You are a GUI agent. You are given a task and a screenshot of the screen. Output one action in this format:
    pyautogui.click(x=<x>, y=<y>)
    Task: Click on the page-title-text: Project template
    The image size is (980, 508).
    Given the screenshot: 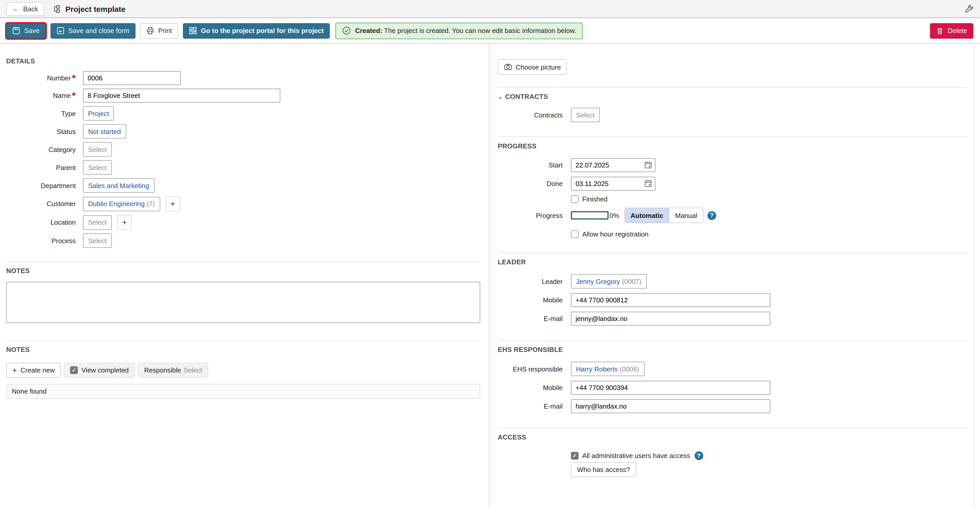 What is the action you would take?
    pyautogui.click(x=95, y=9)
    